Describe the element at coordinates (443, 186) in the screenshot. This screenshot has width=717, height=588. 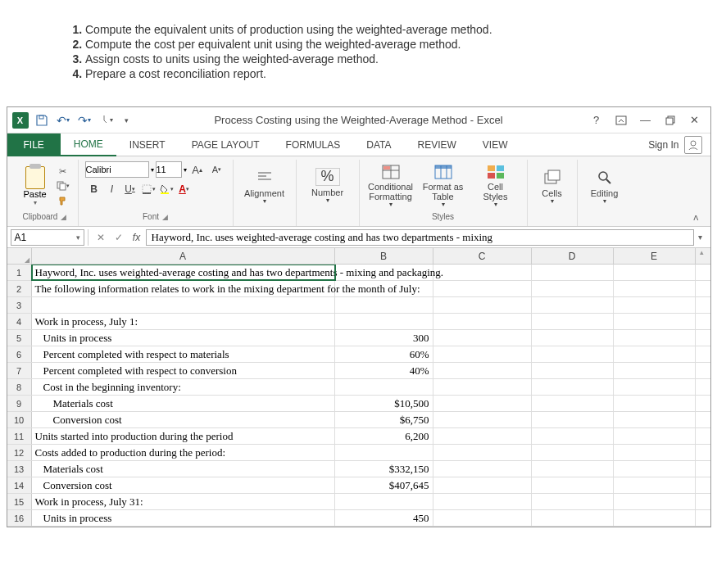
I see `format-as-table-button: Format as Table▾` at that location.